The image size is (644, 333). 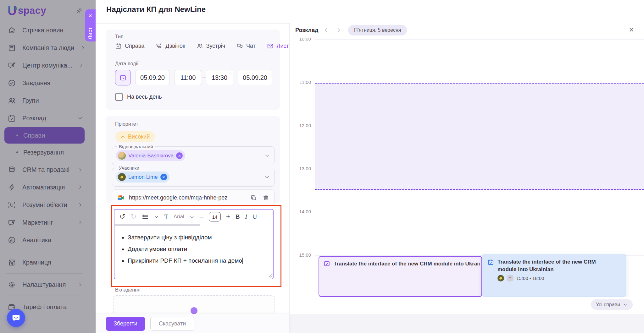 What do you see at coordinates (170, 46) in the screenshot?
I see `type-option-call: Дзвінок` at bounding box center [170, 46].